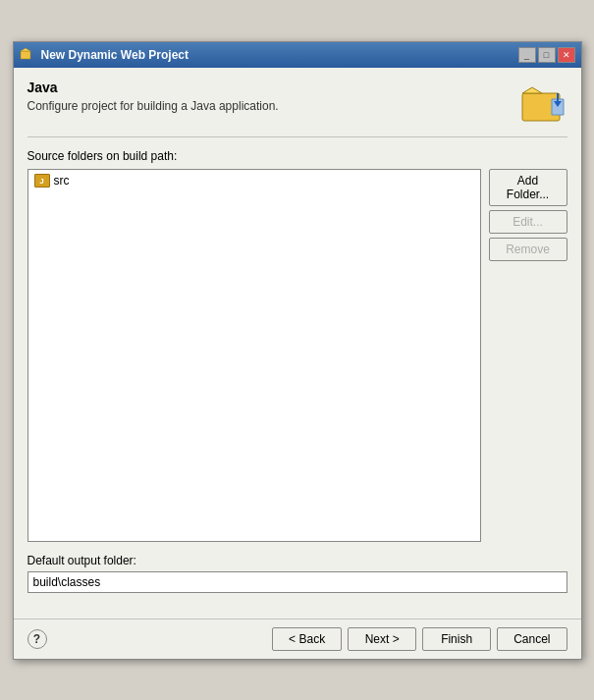 The width and height of the screenshot is (594, 700). I want to click on back-button: < Back, so click(306, 639).